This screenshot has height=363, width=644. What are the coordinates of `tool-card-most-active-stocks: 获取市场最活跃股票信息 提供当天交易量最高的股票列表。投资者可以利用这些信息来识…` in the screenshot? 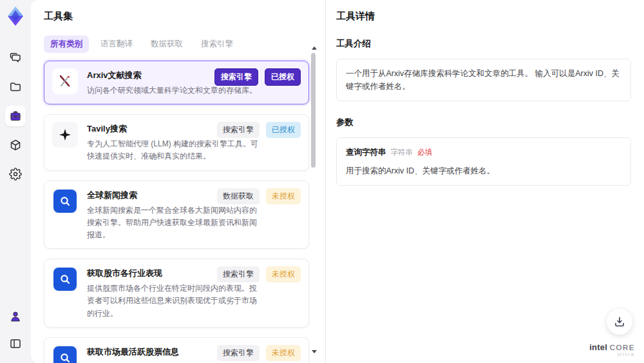 It's located at (176, 350).